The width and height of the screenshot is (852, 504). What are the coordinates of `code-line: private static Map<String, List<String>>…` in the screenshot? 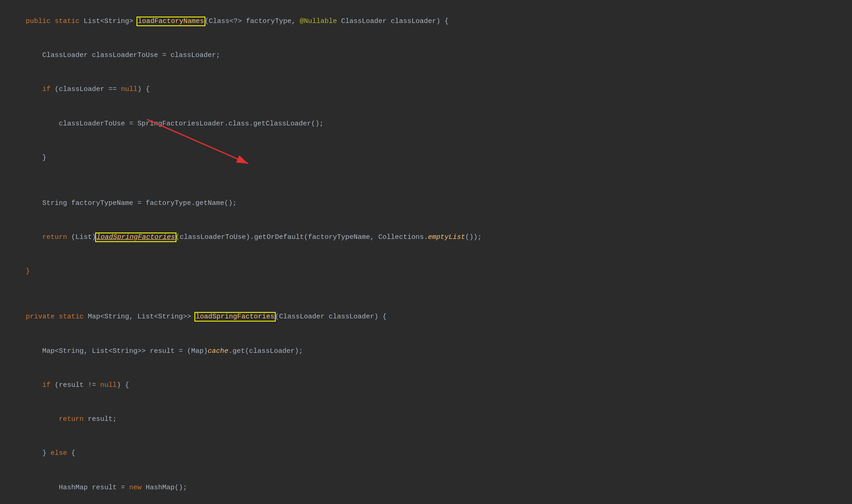 It's located at (426, 317).